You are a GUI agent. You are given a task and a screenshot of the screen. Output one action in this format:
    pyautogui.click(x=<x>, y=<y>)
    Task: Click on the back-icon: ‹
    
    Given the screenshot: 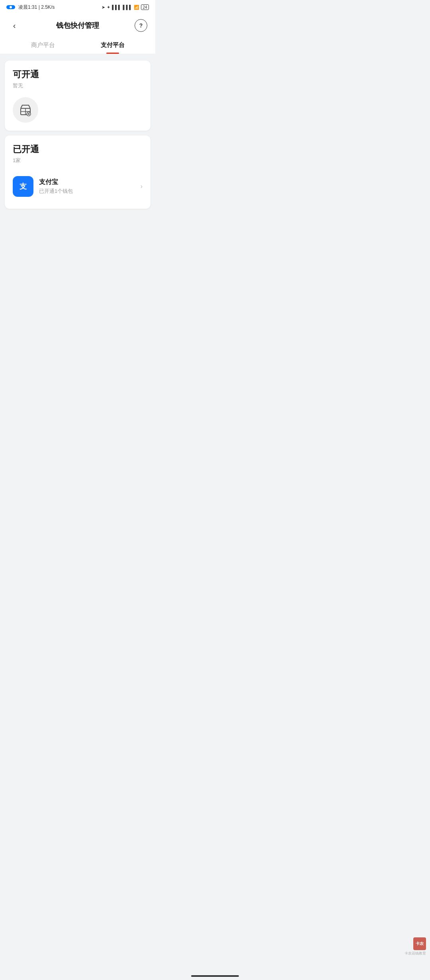 What is the action you would take?
    pyautogui.click(x=14, y=25)
    